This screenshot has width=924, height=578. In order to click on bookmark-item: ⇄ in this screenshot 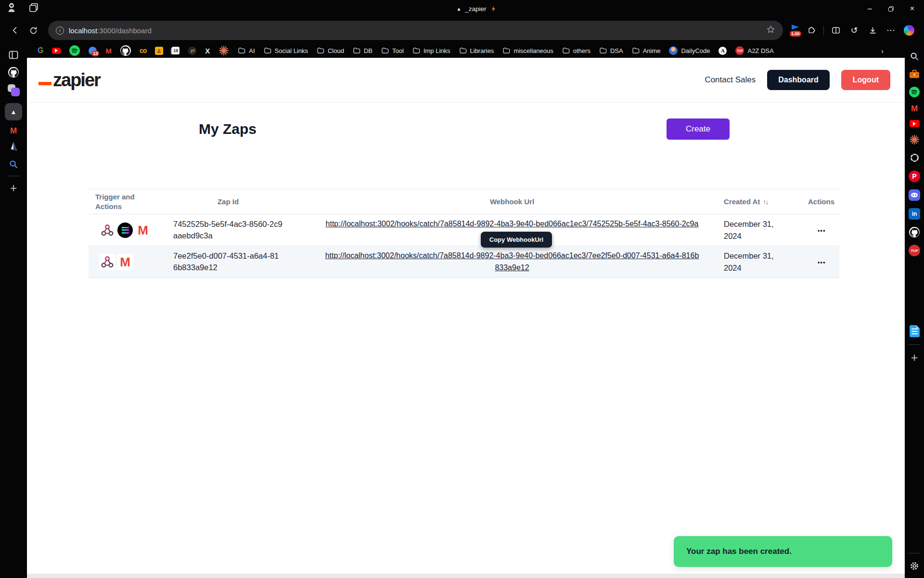, I will do `click(192, 51)`.